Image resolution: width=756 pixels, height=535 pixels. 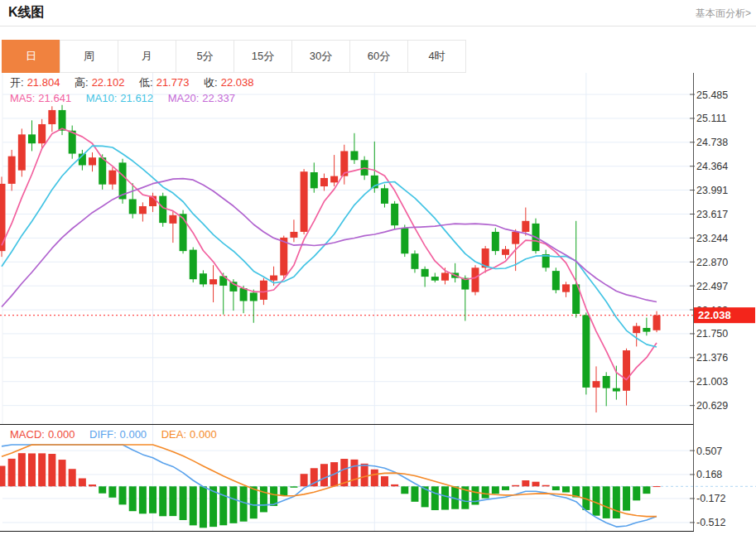 What do you see at coordinates (712, 382) in the screenshot?
I see `price-tick-label: 21.003` at bounding box center [712, 382].